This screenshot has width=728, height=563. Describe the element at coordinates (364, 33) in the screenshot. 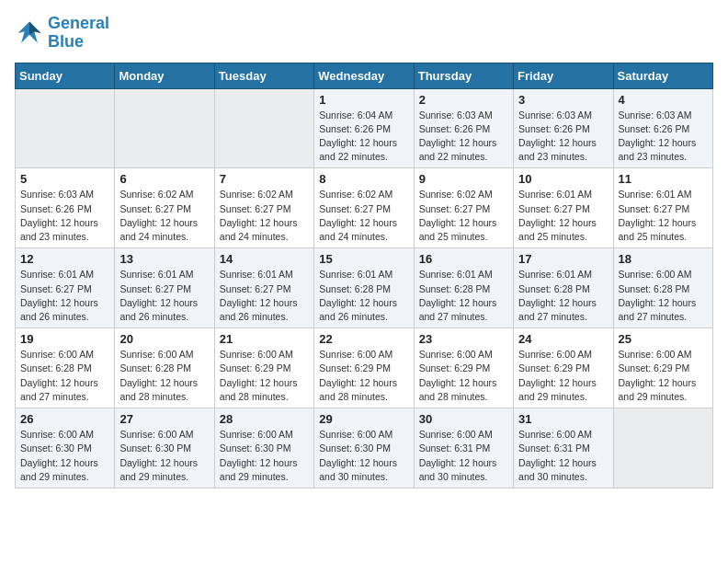

I see `page-header: General Blue` at that location.